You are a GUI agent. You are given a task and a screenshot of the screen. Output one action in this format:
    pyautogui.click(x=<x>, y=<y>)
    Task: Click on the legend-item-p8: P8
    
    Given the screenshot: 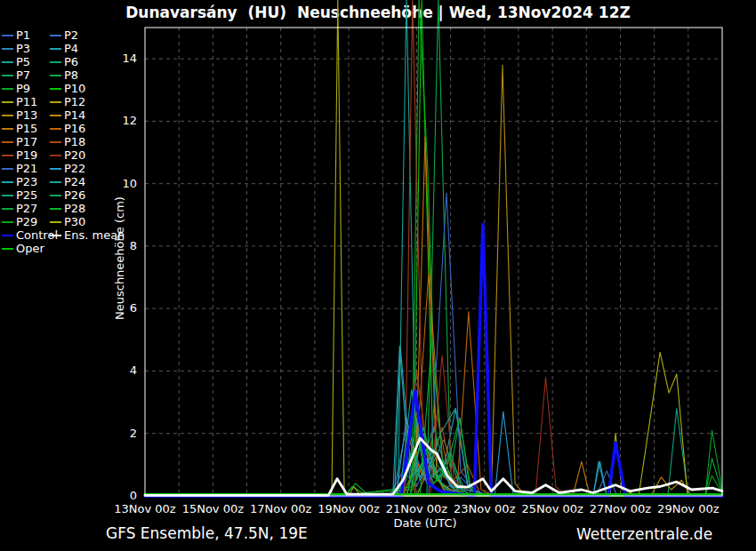 What is the action you would take?
    pyautogui.click(x=64, y=75)
    